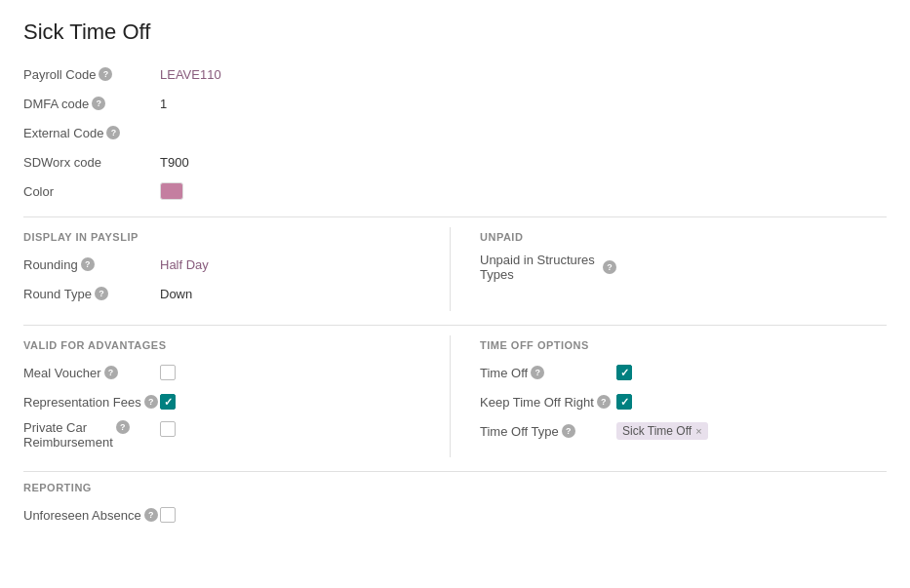  What do you see at coordinates (105, 74) in the screenshot?
I see `payroll-code-help-icon: ?` at bounding box center [105, 74].